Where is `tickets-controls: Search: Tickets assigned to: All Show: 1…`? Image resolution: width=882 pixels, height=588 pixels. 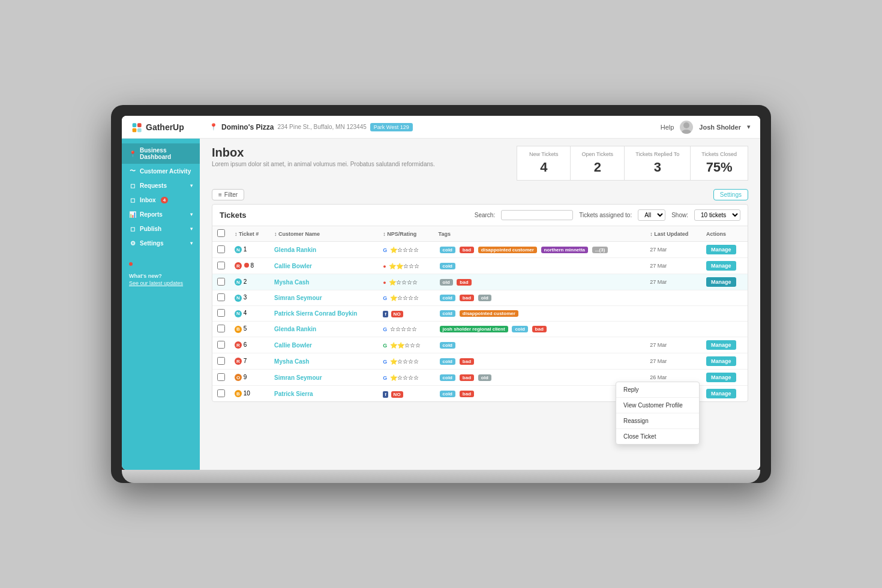
tickets-controls: Search: Tickets assigned to: All Show: 1… is located at coordinates (607, 215).